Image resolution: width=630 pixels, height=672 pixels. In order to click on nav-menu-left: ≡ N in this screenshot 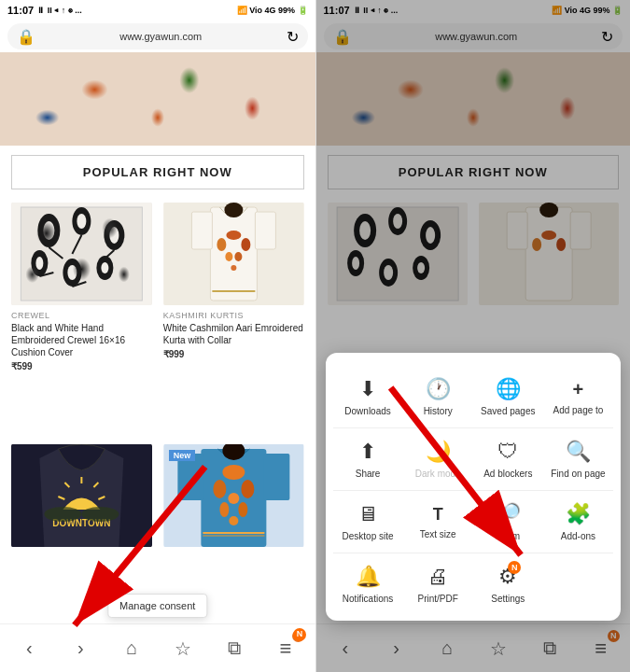, I will do `click(286, 649)`.